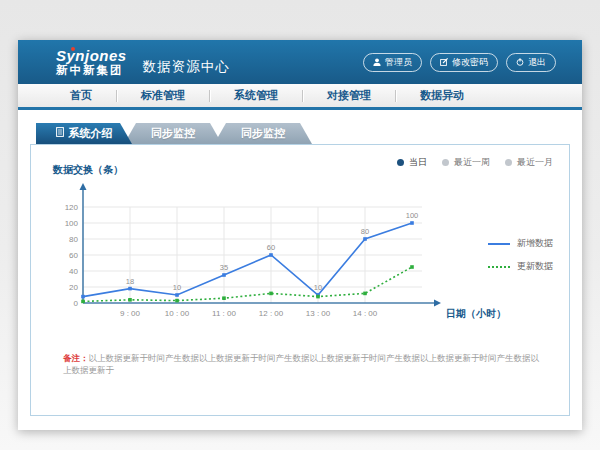  I want to click on nav-item-home: 首页, so click(81, 96).